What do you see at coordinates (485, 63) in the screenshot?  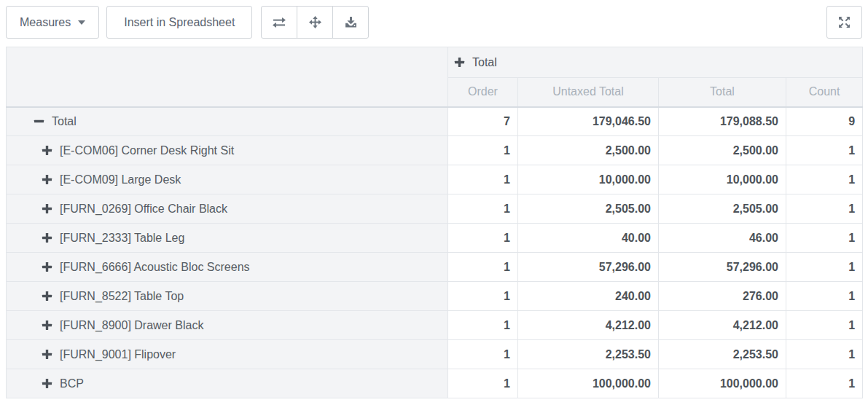 I see `column-group-label: Total` at bounding box center [485, 63].